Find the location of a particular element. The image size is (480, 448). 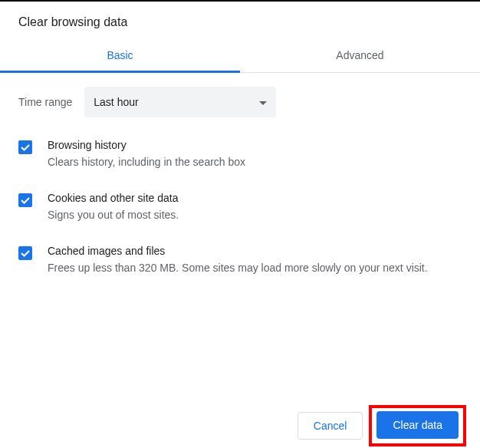

time-range-value: Last hour is located at coordinates (116, 102).